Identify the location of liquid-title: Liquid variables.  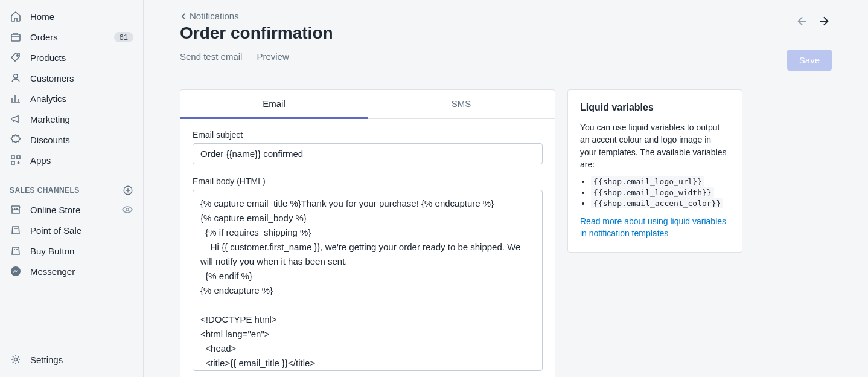
(655, 108).